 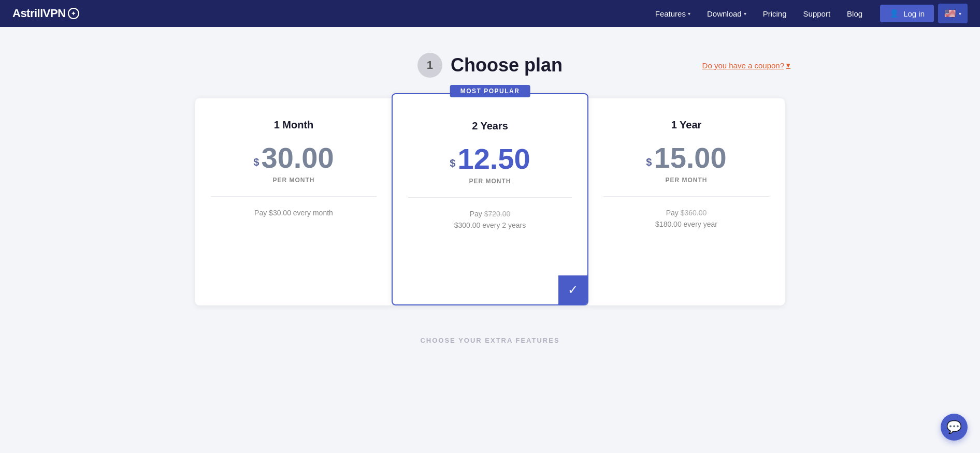 I want to click on nav-blog: Blog, so click(x=855, y=13).